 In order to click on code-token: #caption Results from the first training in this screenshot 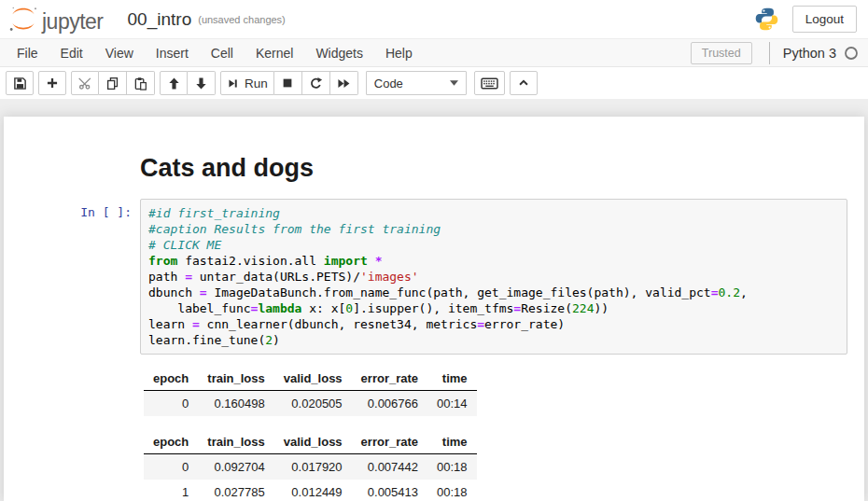, I will do `click(295, 230)`.